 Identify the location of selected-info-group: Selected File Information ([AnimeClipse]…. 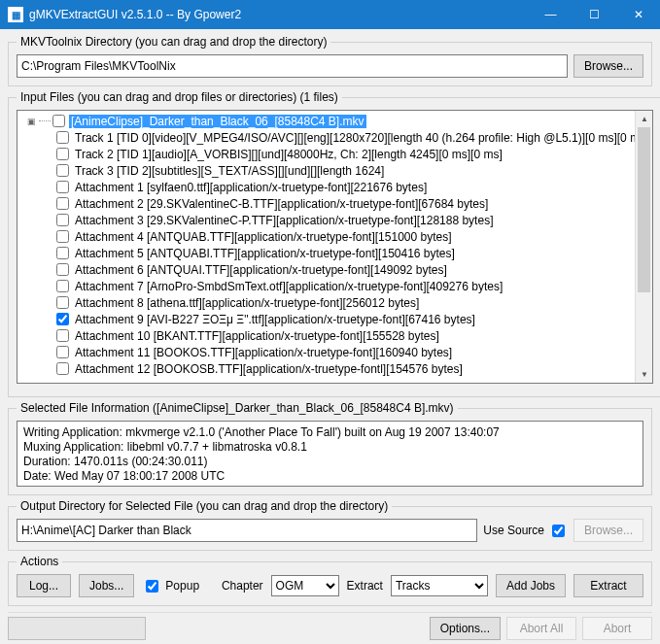
(330, 449).